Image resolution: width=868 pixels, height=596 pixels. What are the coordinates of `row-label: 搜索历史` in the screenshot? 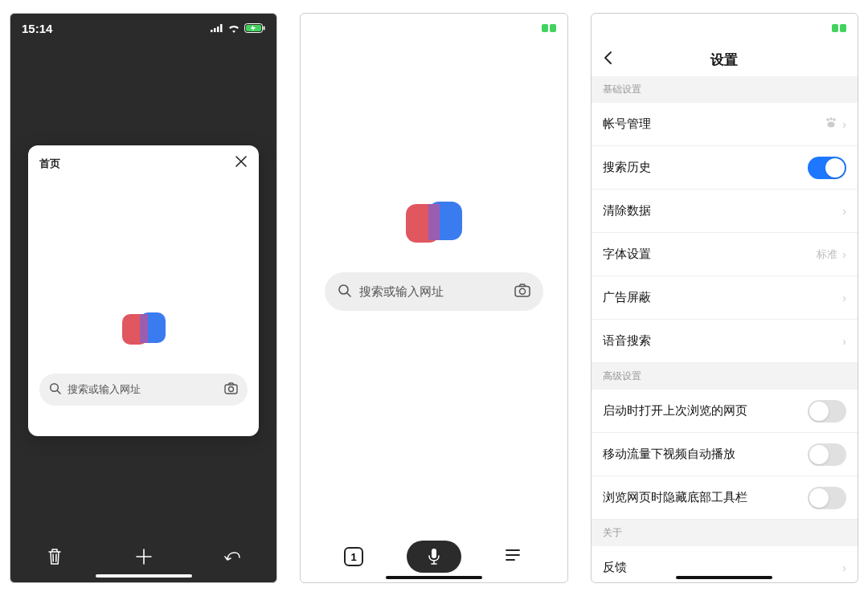 It's located at (627, 167).